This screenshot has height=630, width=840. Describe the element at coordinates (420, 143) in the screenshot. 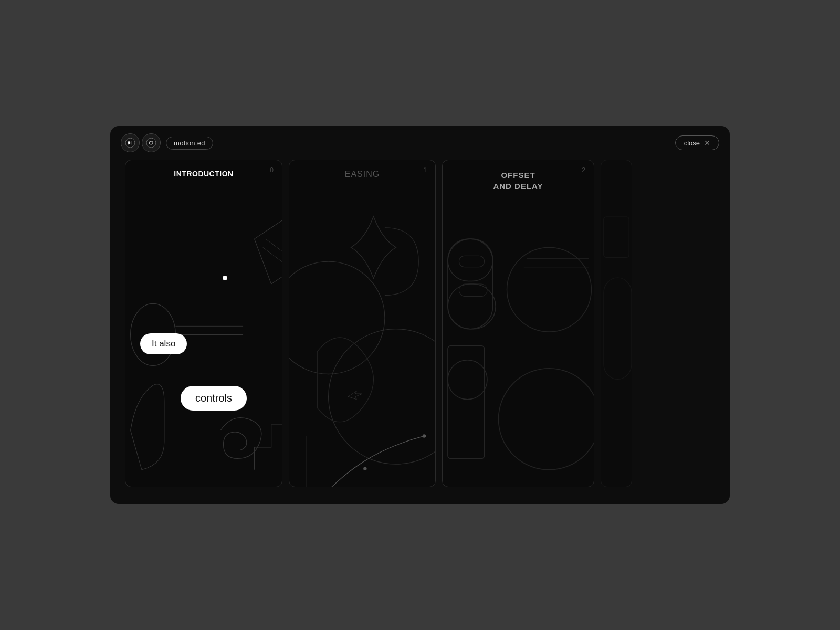

I see `header: motion.ed close ✕` at that location.